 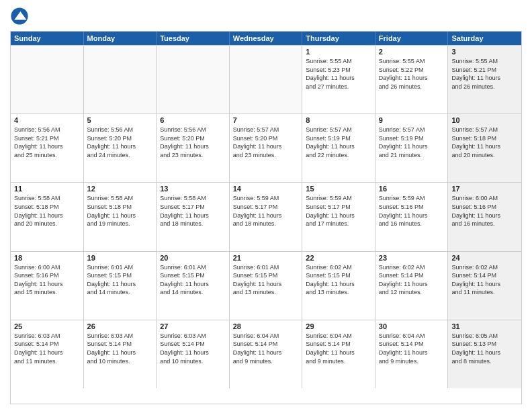 I want to click on day-number: 27, so click(x=193, y=326).